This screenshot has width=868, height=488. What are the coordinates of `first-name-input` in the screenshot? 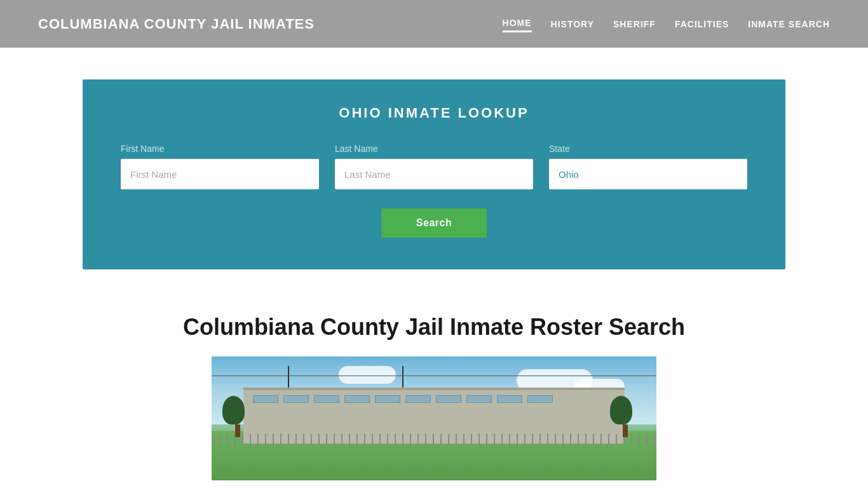 It's located at (220, 174).